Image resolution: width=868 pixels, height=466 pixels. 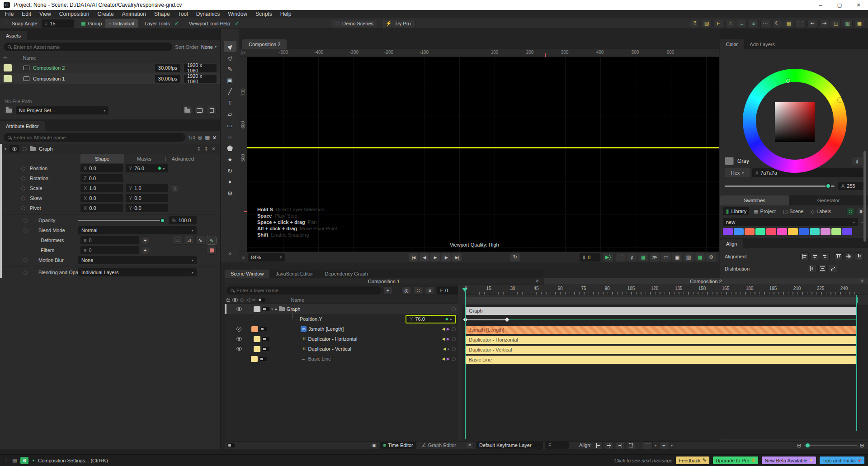 What do you see at coordinates (446, 257) in the screenshot?
I see `transport-button: |▶` at bounding box center [446, 257].